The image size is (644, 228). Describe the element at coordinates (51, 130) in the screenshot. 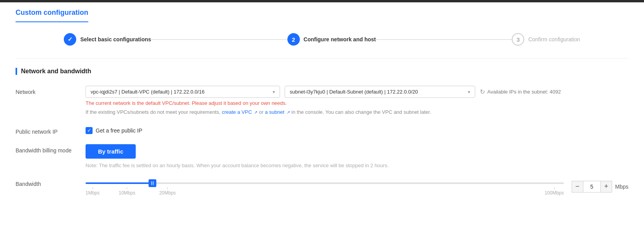

I see `public-ip-label: Public network IP` at that location.